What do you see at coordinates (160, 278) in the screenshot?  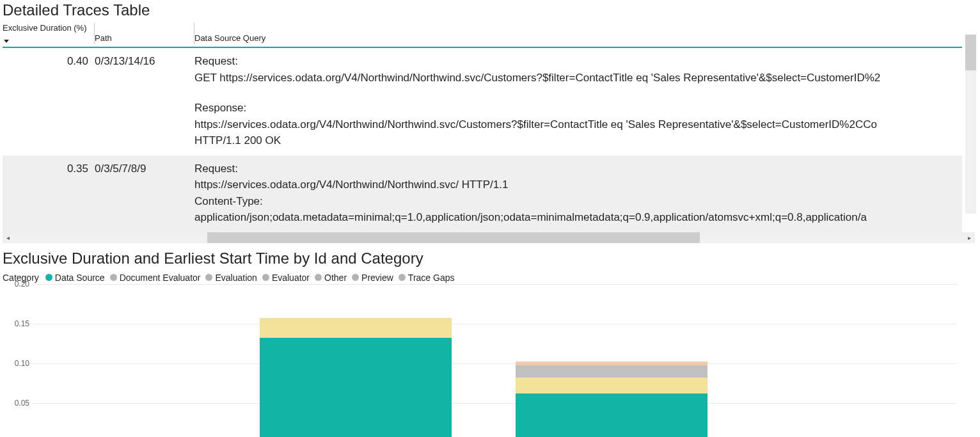 I see `legend-label: Document Evaluator` at bounding box center [160, 278].